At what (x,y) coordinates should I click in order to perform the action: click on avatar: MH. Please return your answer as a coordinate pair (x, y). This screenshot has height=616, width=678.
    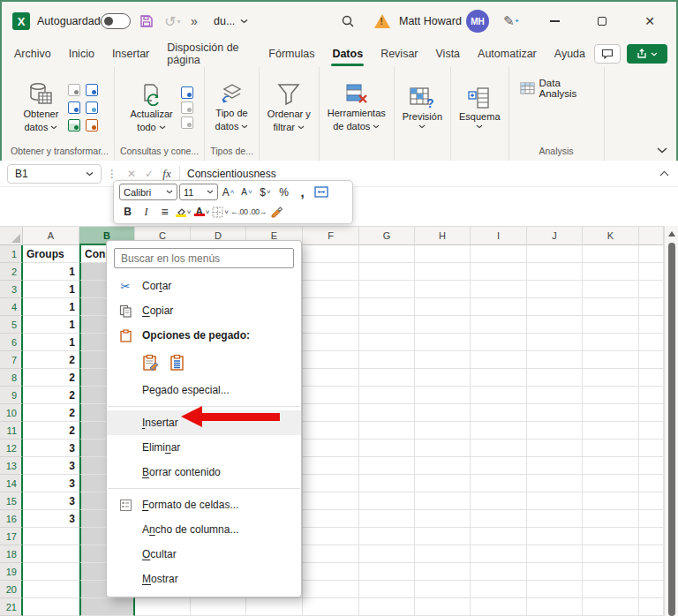
    Looking at the image, I should click on (478, 21).